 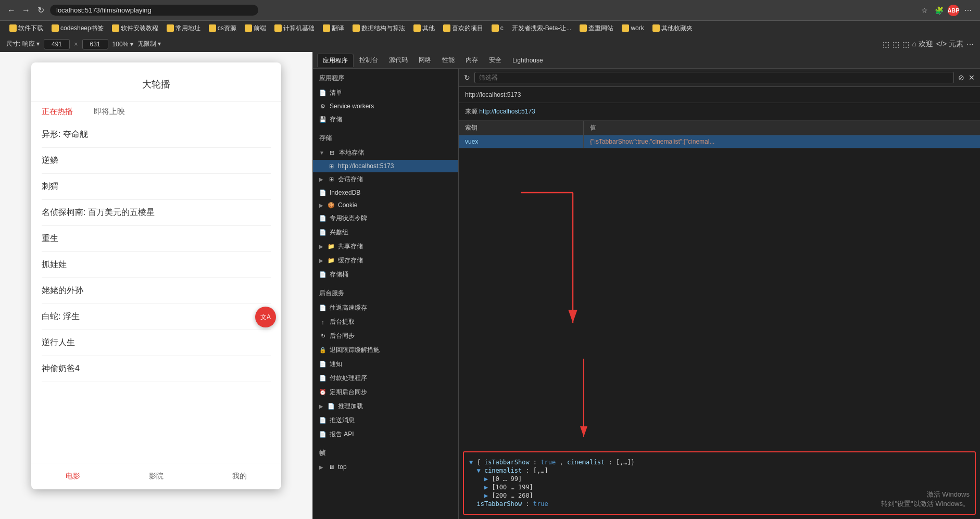 I want to click on star-icon: ☆, so click(x=924, y=10).